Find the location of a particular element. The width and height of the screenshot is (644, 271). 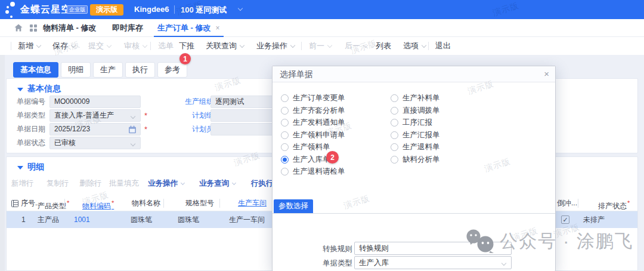

demo-version-badge: 演示版 is located at coordinates (107, 10).